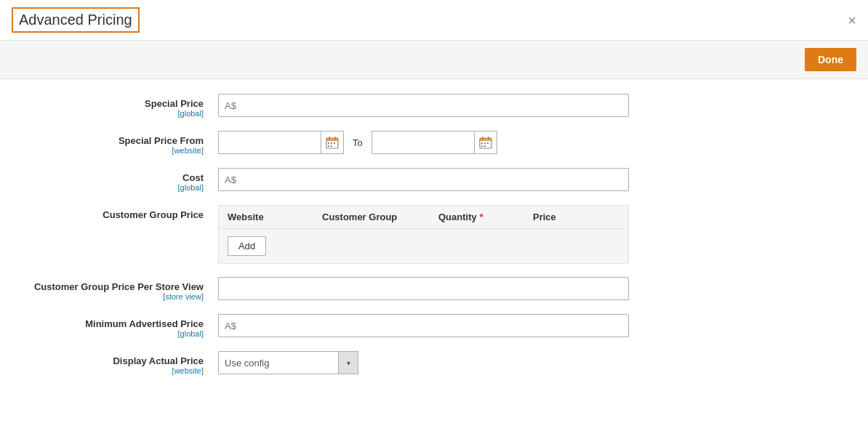  What do you see at coordinates (281, 142) in the screenshot?
I see `date-from-wrapper` at bounding box center [281, 142].